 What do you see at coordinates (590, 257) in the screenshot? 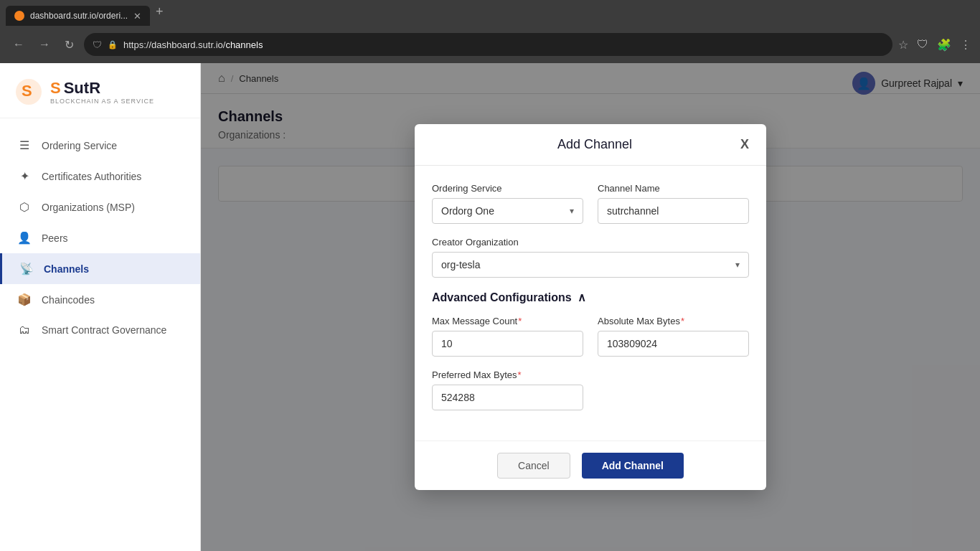
I see `form-row-2: Creator Organization org-tesla ▾` at bounding box center [590, 257].